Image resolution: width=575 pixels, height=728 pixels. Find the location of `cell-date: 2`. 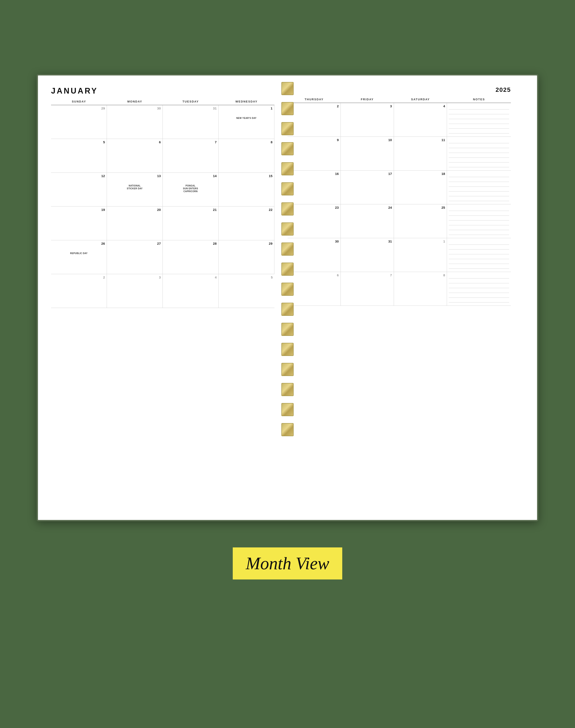

cell-date: 2 is located at coordinates (79, 277).